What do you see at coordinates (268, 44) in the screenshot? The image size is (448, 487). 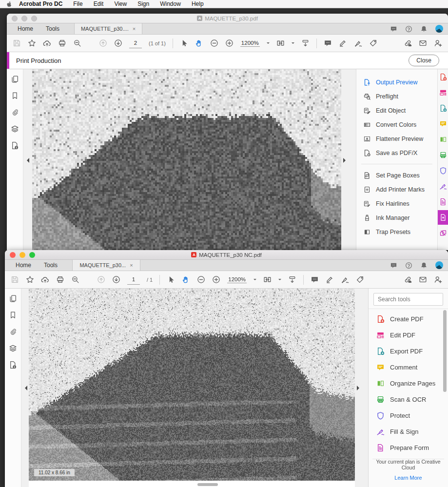 I see `zoom-dropdown-caret-icon` at bounding box center [268, 44].